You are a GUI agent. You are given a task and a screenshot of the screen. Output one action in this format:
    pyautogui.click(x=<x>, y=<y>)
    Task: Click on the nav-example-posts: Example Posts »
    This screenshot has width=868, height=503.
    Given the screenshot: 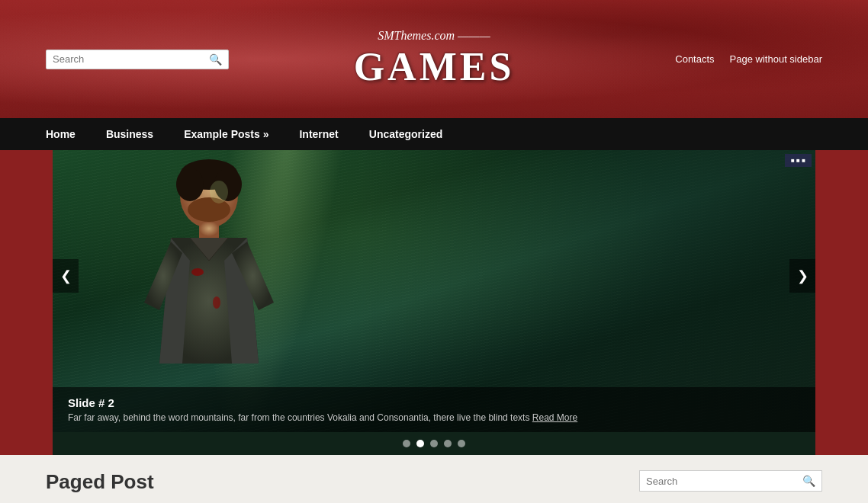 What is the action you would take?
    pyautogui.click(x=226, y=134)
    